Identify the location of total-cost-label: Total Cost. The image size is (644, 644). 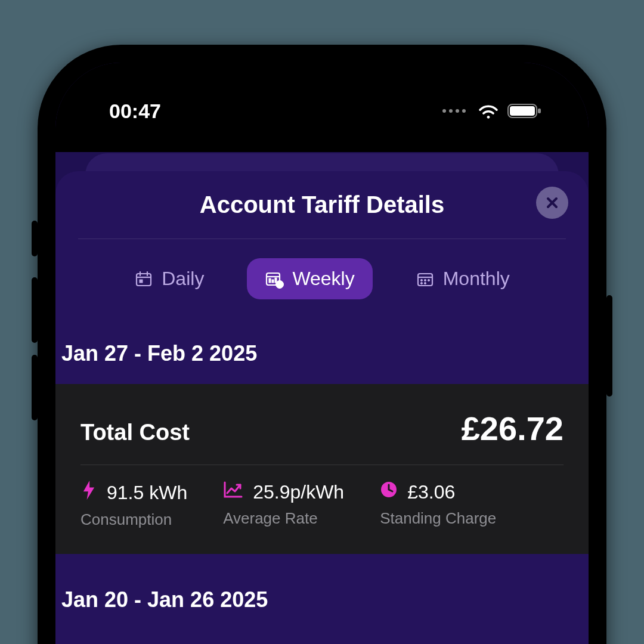
(135, 433).